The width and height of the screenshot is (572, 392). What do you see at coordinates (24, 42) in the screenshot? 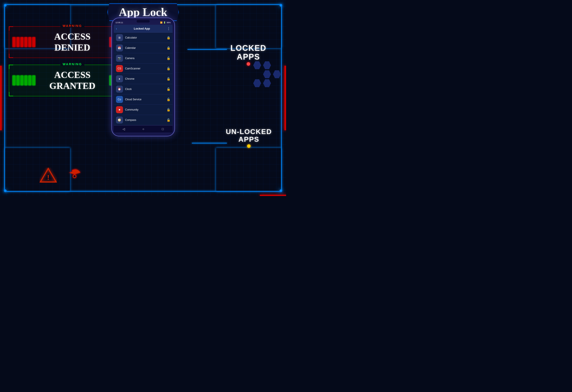
I see `stripes-denied-left` at bounding box center [24, 42].